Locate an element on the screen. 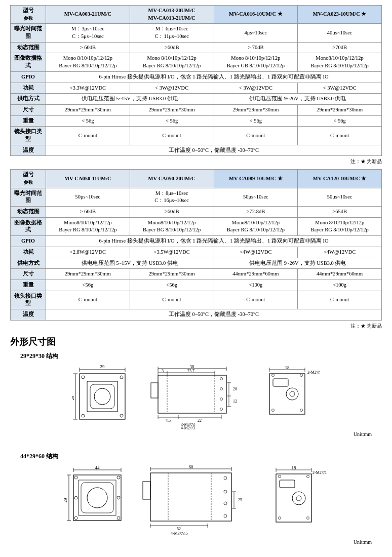  table-row: 功耗 <3.3W@12VDC < 3W@12VDC < 3W@12VDC < 3… is located at coordinates (197, 88).